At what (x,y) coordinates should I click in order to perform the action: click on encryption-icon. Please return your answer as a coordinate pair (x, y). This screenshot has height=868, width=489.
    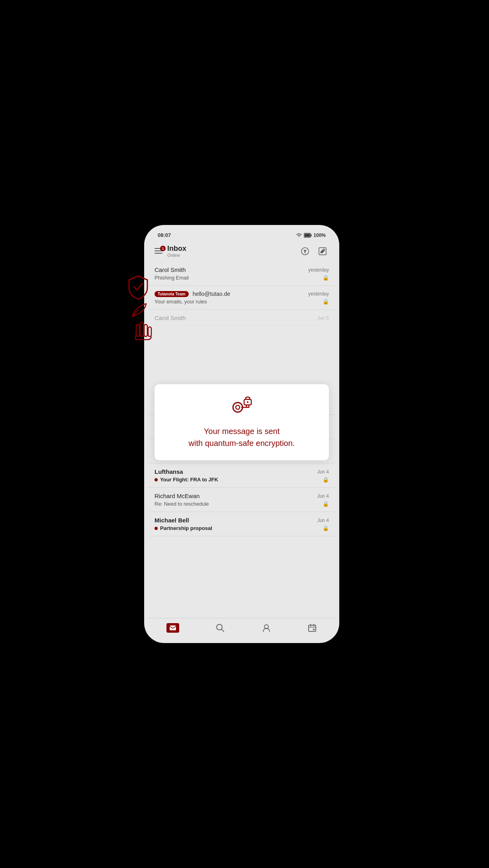
    Looking at the image, I should click on (242, 407).